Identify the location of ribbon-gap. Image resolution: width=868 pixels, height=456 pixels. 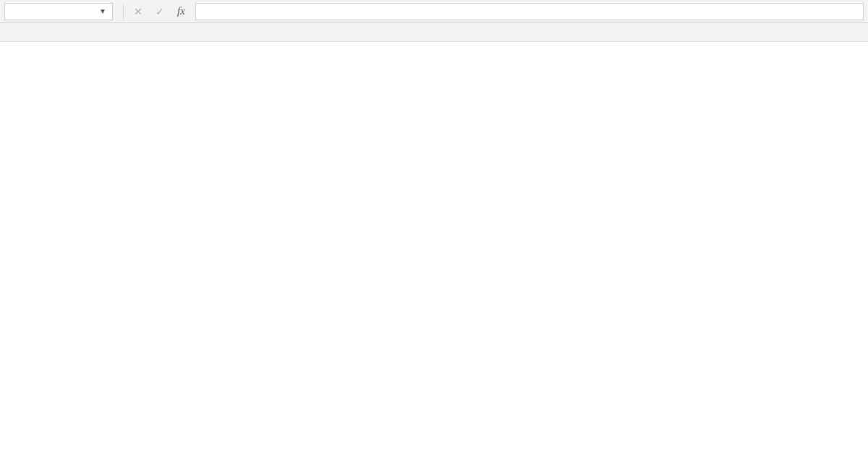
(434, 33).